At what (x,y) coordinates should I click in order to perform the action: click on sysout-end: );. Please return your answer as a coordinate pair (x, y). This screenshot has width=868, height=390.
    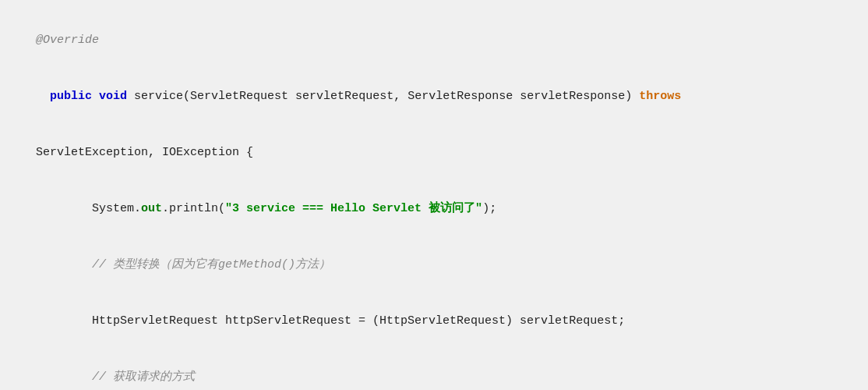
    Looking at the image, I should click on (489, 209).